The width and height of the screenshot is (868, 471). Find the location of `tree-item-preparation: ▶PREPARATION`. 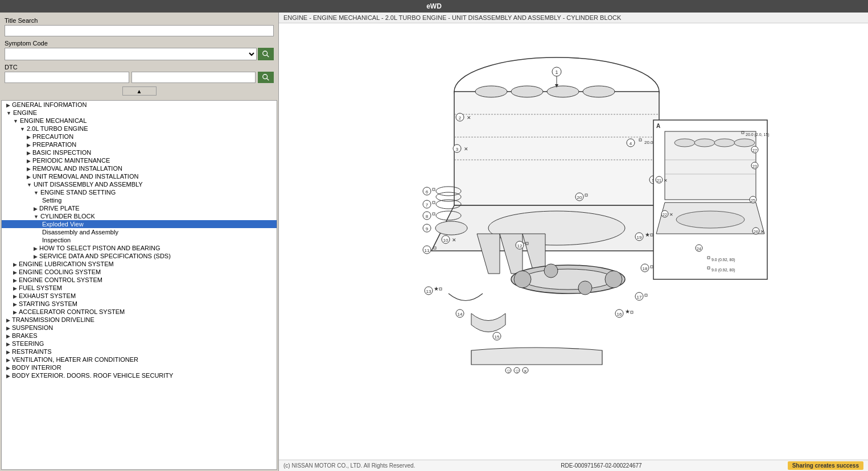

tree-item-preparation: ▶PREPARATION is located at coordinates (139, 144).